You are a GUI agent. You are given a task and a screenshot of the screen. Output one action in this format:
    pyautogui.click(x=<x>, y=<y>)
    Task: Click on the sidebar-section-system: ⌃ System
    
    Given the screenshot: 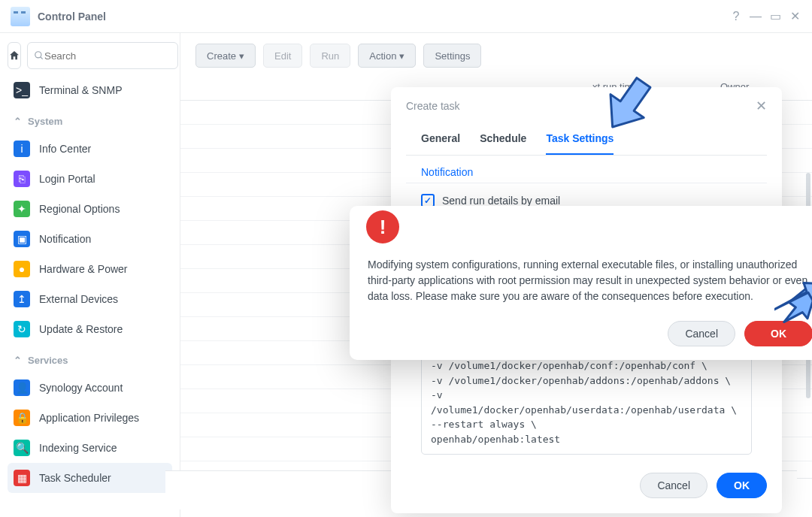 What is the action you would take?
    pyautogui.click(x=90, y=121)
    